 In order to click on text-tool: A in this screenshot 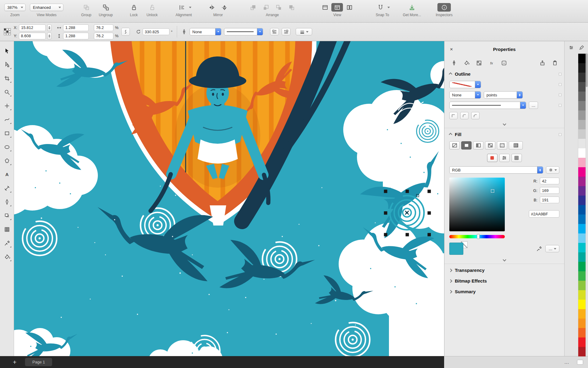, I will do `click(7, 175)`.